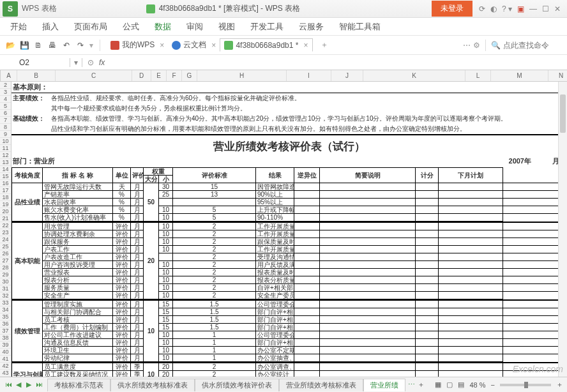 The image size is (567, 392). Describe the element at coordinates (38, 45) in the screenshot. I see `print-preview-icon: 🗎` at that location.